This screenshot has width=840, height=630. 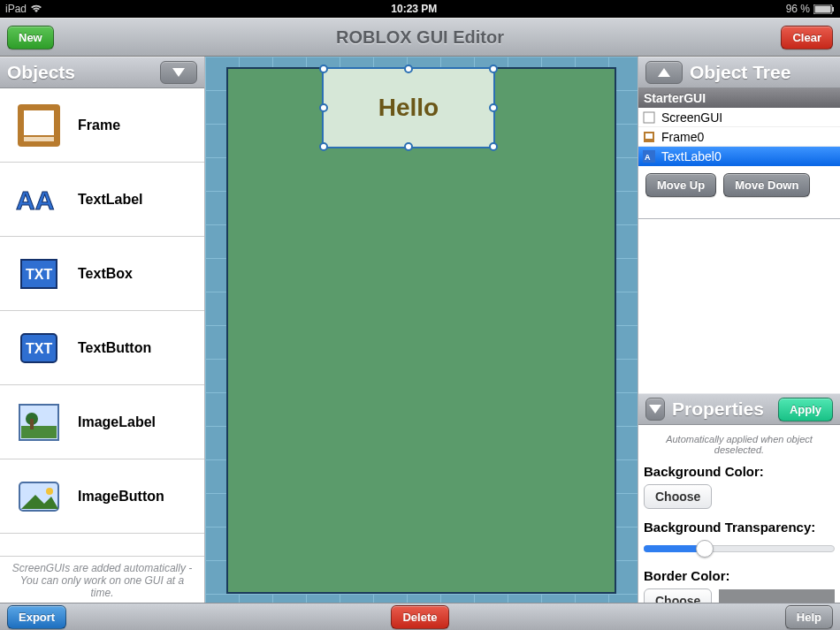 I want to click on properties-hint: Automatically applied when object desele…, so click(x=739, y=446).